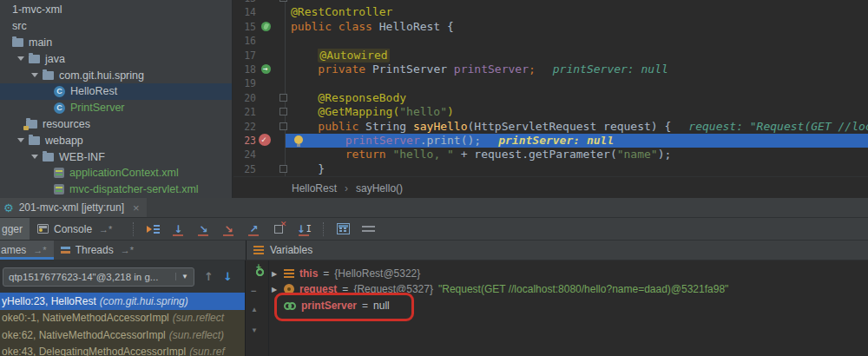 Image resolution: width=868 pixels, height=356 pixels. Describe the element at coordinates (576, 141) in the screenshot. I see `code-text: printServer.print();printServer: null` at that location.